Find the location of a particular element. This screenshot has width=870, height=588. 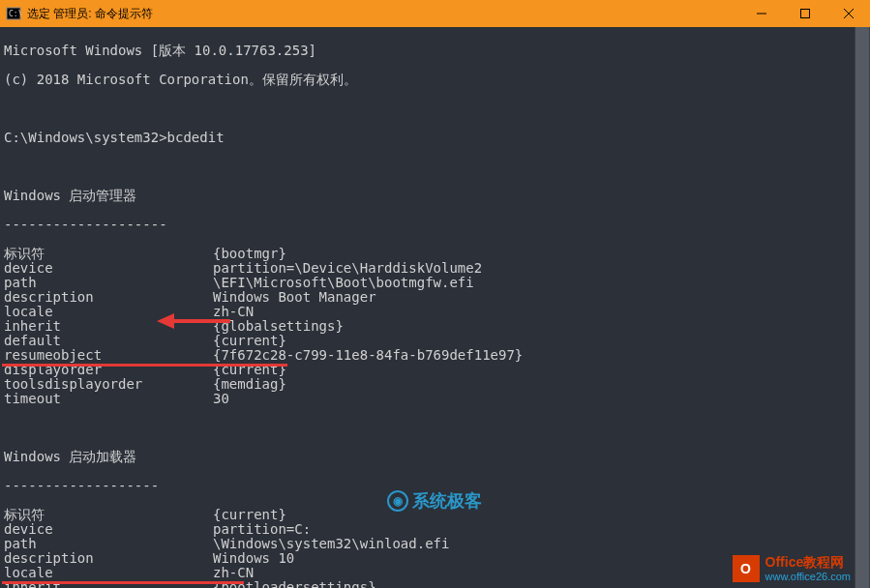

output-row: toolsdisplayorder{memdiag} is located at coordinates (435, 385).